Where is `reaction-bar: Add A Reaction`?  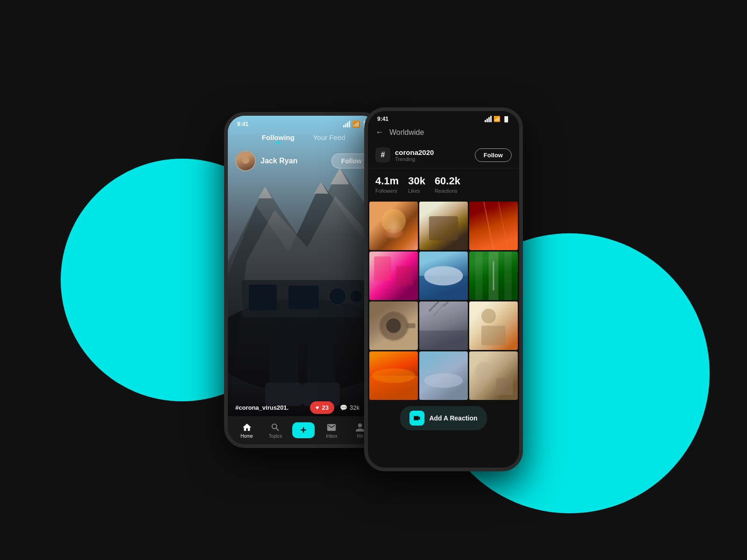 reaction-bar: Add A Reaction is located at coordinates (444, 418).